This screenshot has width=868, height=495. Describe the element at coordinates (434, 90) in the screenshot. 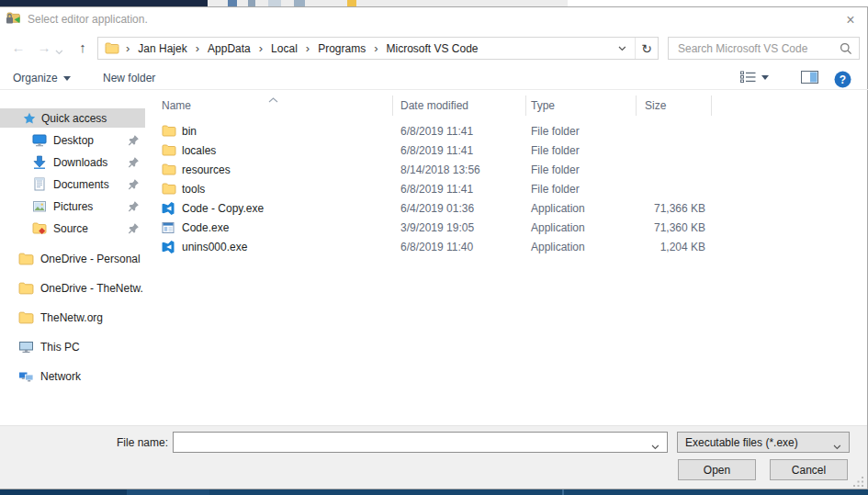

I see `command-bar-divider` at that location.